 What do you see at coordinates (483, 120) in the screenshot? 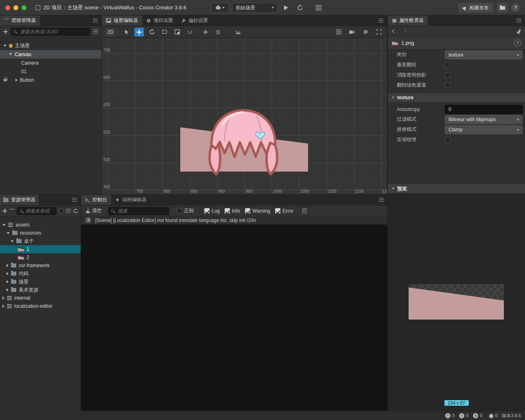
I see `filter-mode-select: Bilinear with Mipmaps` at bounding box center [483, 120].